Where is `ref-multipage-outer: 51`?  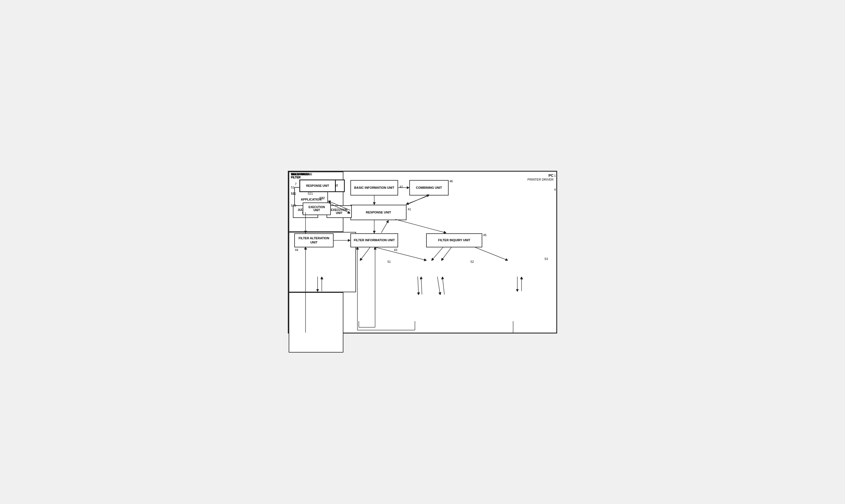
ref-multipage-outer: 51 is located at coordinates (389, 262).